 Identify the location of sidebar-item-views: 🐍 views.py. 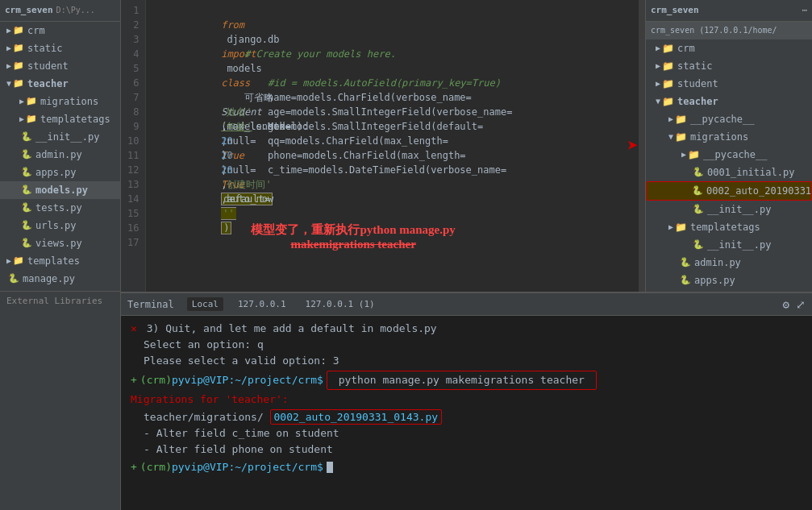
(60, 243).